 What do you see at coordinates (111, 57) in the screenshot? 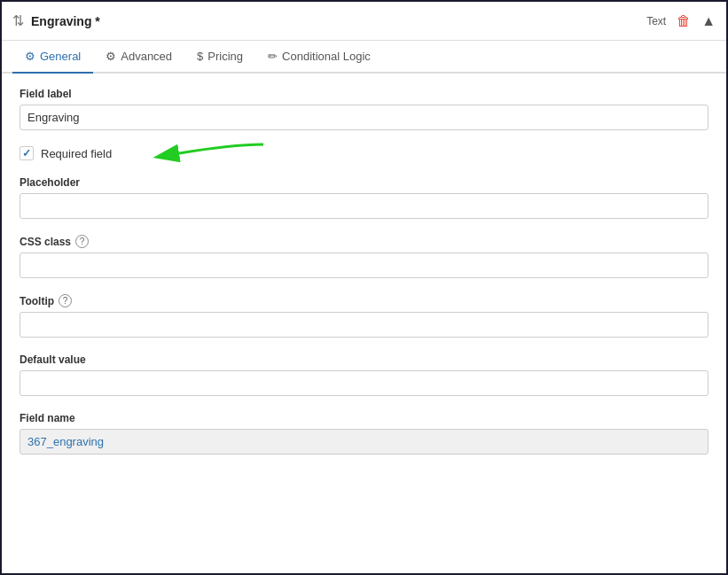
I see `advanced-tab-icon: ⚙` at bounding box center [111, 57].